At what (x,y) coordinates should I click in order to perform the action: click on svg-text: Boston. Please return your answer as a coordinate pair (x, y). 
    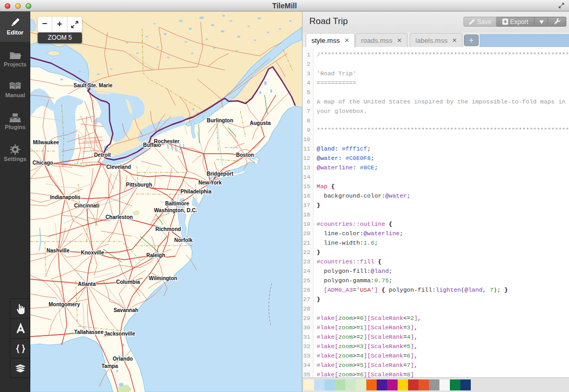
    Looking at the image, I should click on (245, 155).